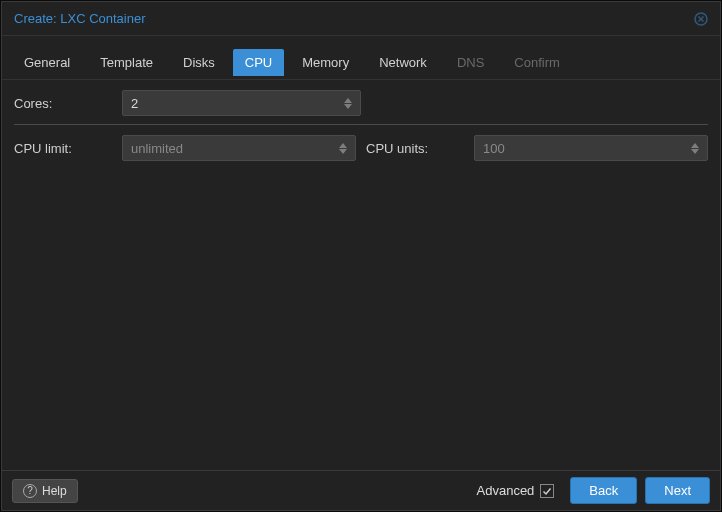 The height and width of the screenshot is (512, 722). What do you see at coordinates (591, 148) in the screenshot?
I see `input-cpuunits: 100` at bounding box center [591, 148].